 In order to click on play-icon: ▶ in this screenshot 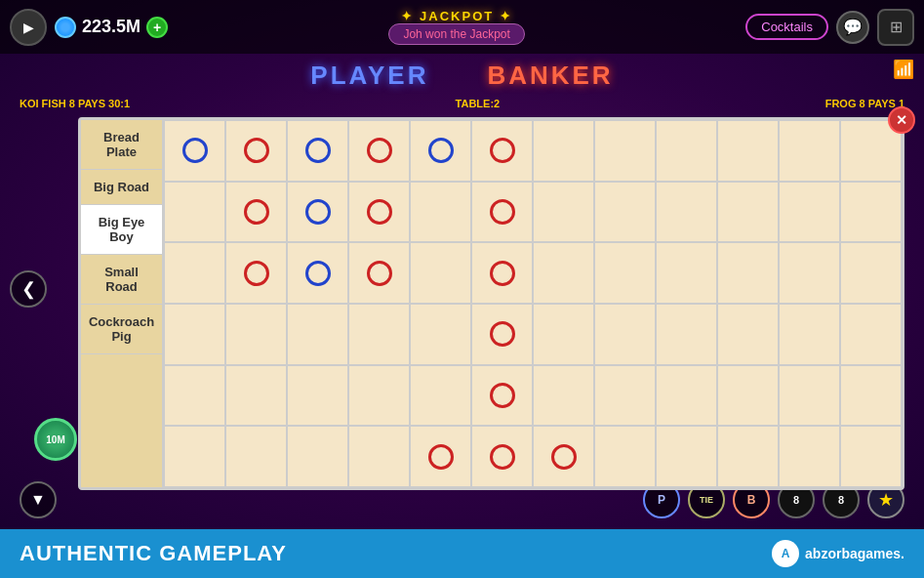, I will do `click(29, 27)`.